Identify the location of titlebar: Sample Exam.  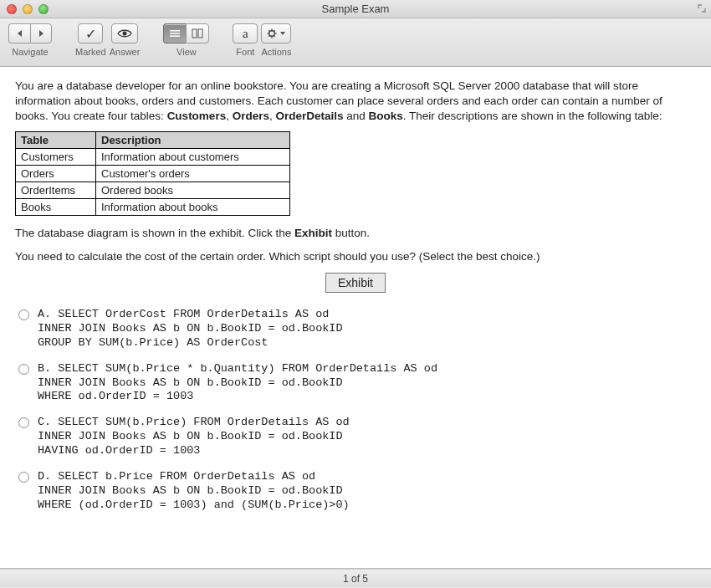
(356, 9).